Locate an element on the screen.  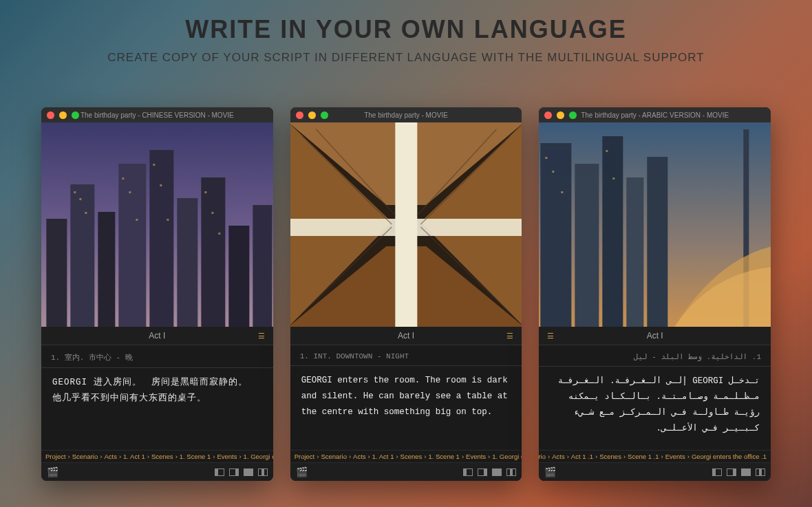
titlebar: The birthday party - CHINESE VERSION - M… is located at coordinates (157, 115).